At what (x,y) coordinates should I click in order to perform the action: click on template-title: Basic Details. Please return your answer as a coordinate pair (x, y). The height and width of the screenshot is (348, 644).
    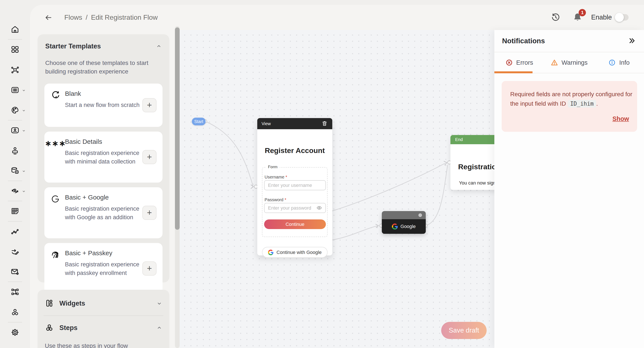
    Looking at the image, I should click on (104, 142).